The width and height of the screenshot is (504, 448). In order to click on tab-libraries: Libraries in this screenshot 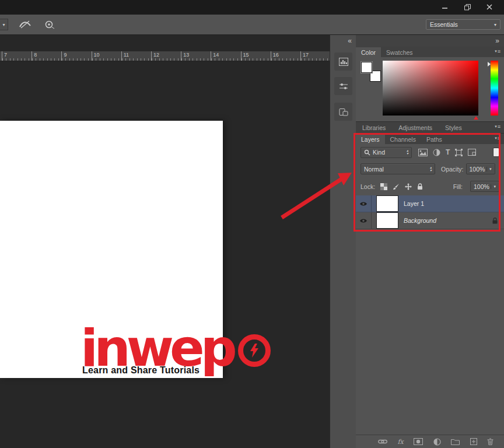, I will do `click(374, 128)`.